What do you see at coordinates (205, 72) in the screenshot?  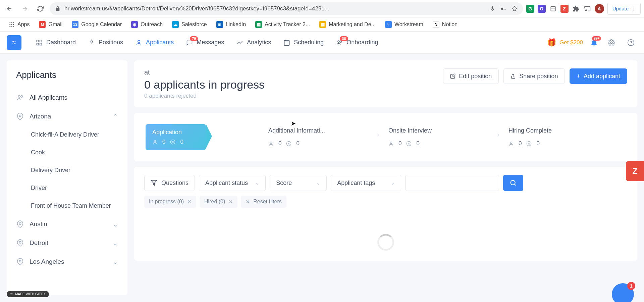 I see `position-at: at` at bounding box center [205, 72].